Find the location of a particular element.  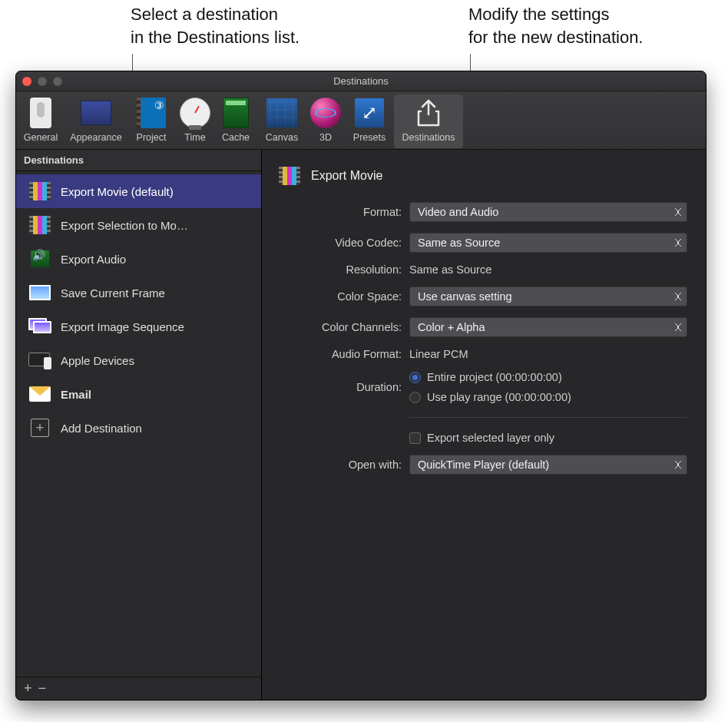

dest-item-apple-devices: Apple Devices is located at coordinates (138, 360).